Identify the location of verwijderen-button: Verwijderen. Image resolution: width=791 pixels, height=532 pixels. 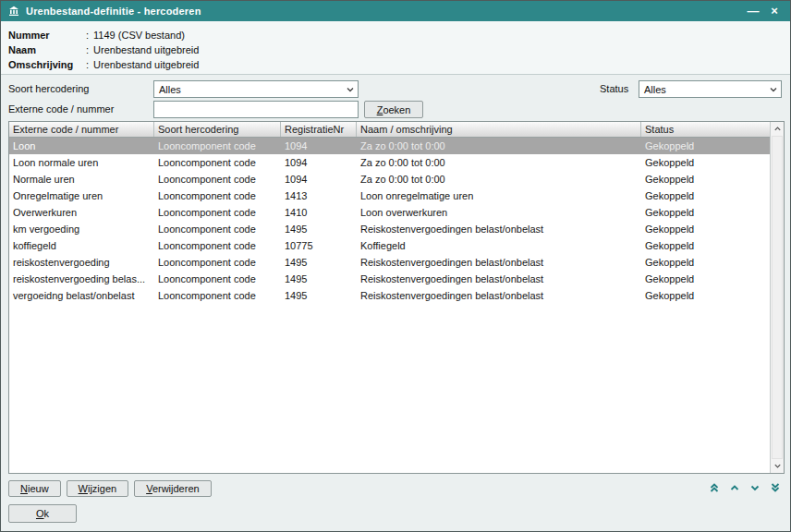
(172, 489).